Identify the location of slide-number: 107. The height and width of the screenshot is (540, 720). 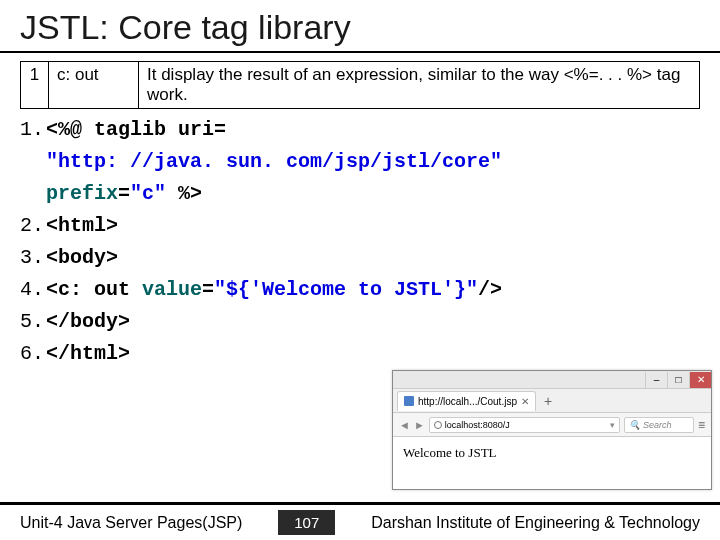
(306, 522).